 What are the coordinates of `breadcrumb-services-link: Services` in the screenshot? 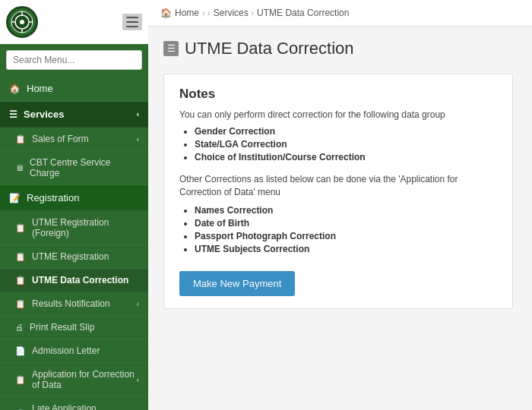 It's located at (231, 13).